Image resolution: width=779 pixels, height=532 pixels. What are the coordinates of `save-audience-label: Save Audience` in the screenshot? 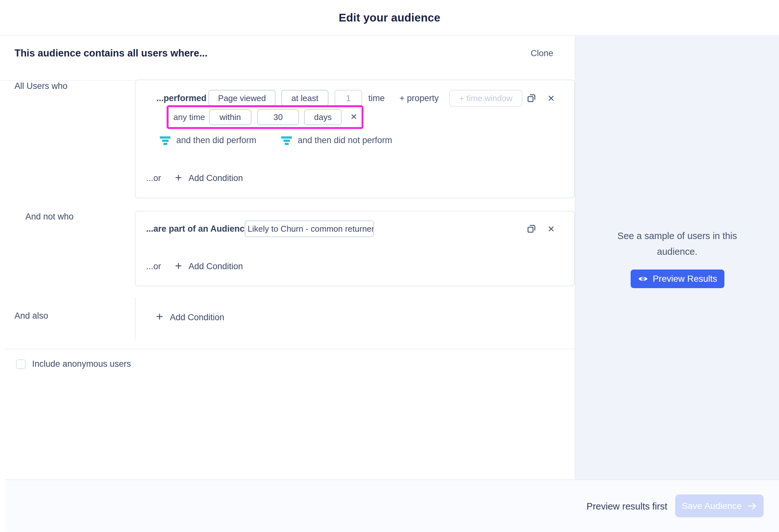 It's located at (712, 506).